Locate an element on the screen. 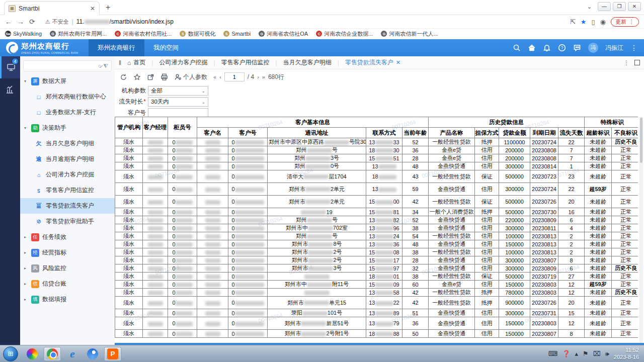 The height and width of the screenshot is (362, 644). export-button is located at coordinates (151, 76).